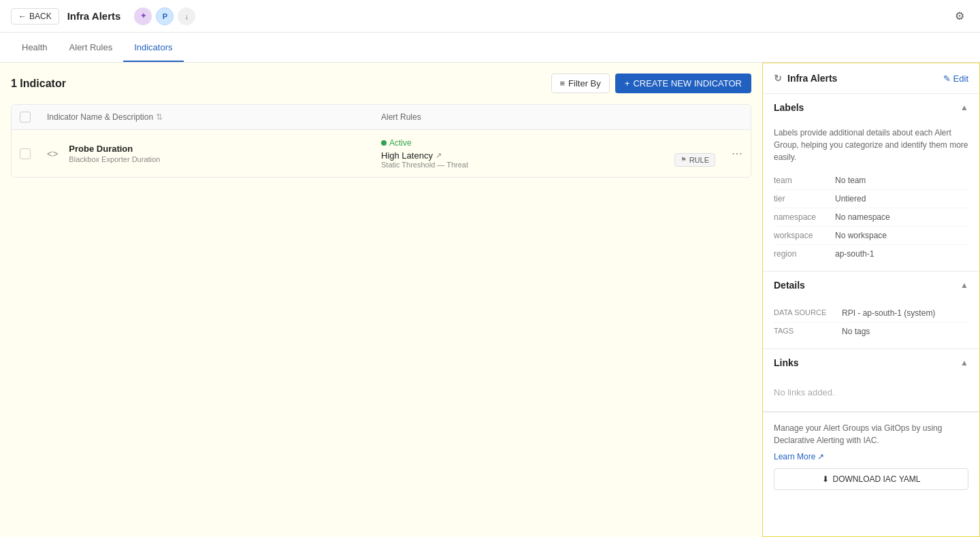 This screenshot has width=980, height=537. Describe the element at coordinates (627, 83) in the screenshot. I see `plus-icon: +` at that location.